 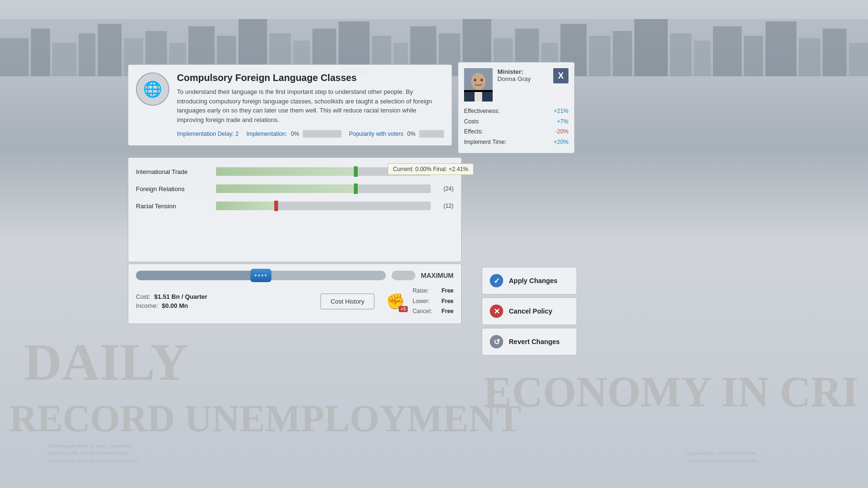 I want to click on minister-label: Minister:, so click(x=523, y=71).